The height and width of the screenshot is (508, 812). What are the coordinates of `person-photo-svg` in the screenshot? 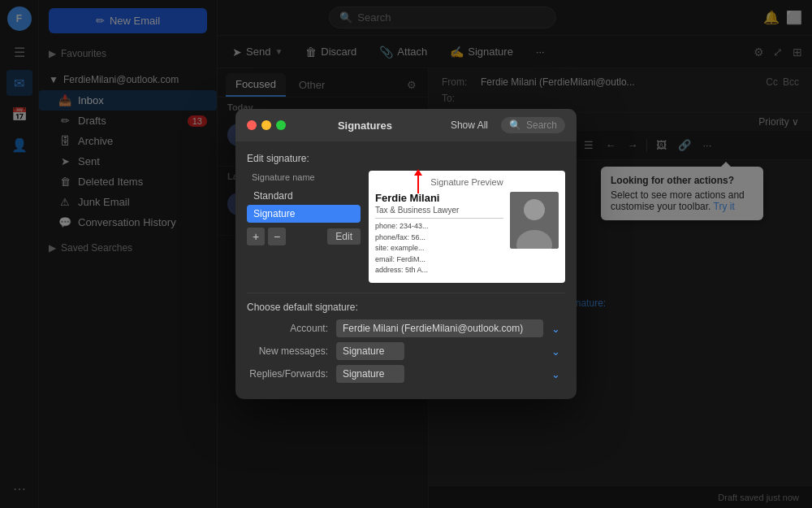 It's located at (534, 220).